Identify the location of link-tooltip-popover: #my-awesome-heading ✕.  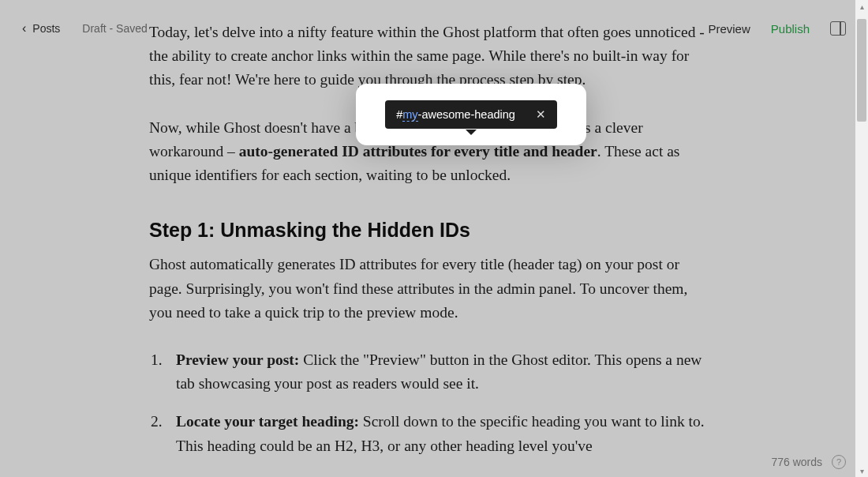
(471, 115).